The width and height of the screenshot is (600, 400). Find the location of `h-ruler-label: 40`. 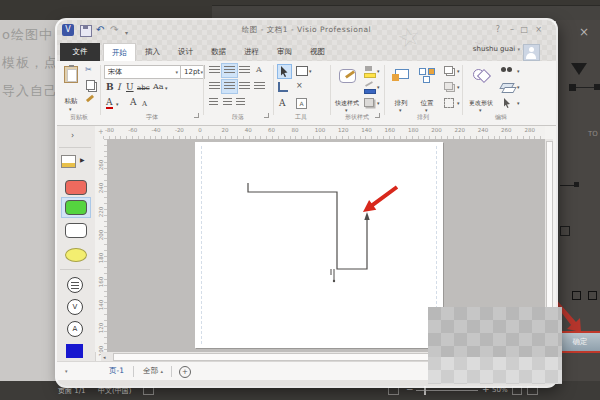

h-ruler-label: 40 is located at coordinates (248, 130).